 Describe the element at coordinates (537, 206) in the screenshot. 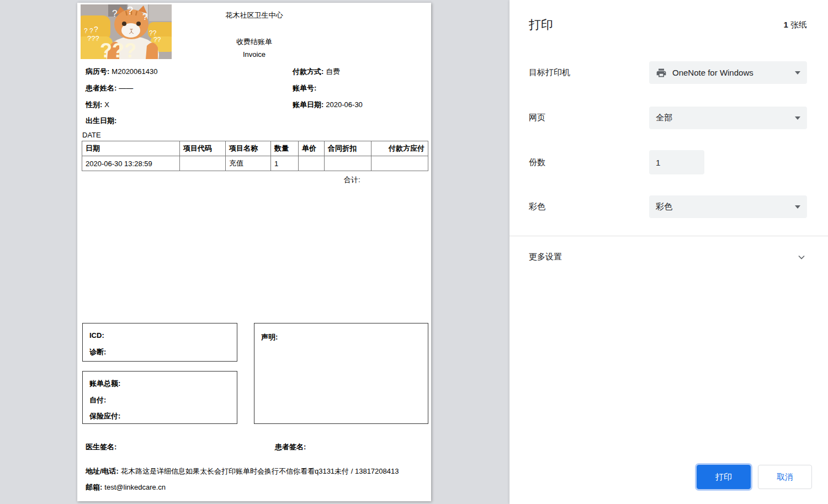

I see `color-label: 彩色` at that location.